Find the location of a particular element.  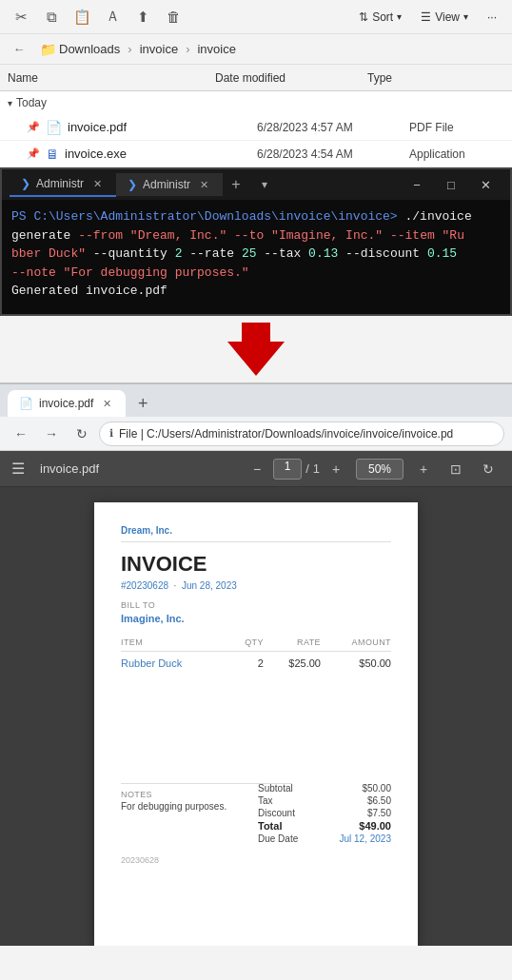

invoice-item-rate: $25.00 is located at coordinates (292, 660).